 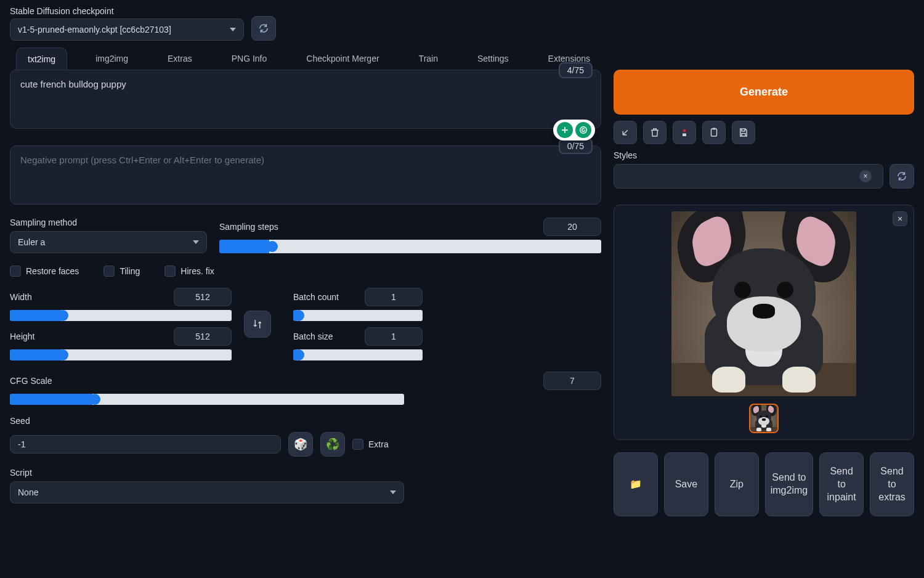 I want to click on clear-prompt-button, so click(x=655, y=132).